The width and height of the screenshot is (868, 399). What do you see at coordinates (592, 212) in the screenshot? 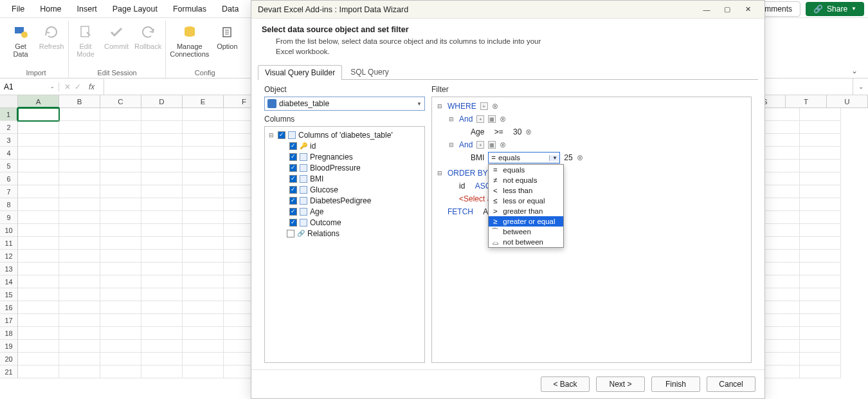
I see `fetch-clause: FETCH ALL` at bounding box center [592, 212].